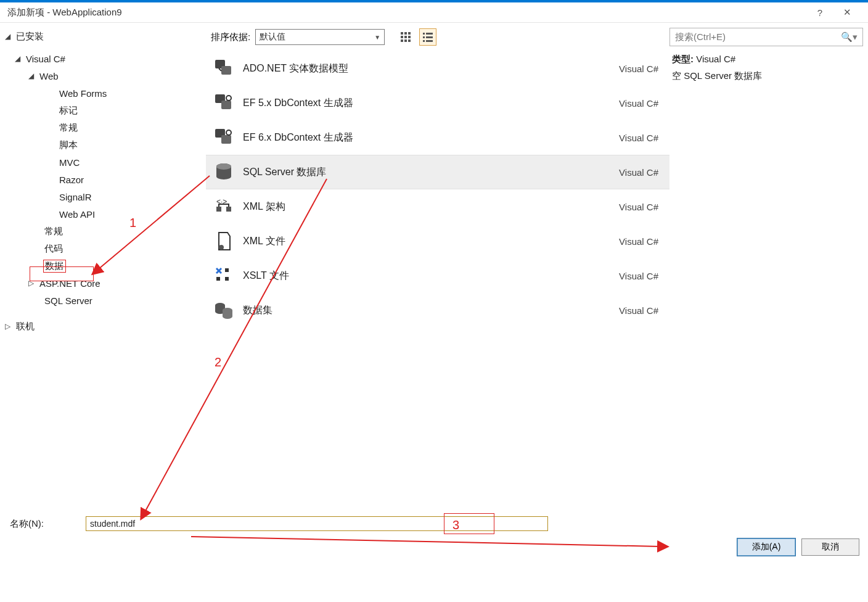 The width and height of the screenshot is (868, 602). Describe the element at coordinates (830, 547) in the screenshot. I see `cancel-button: 取消` at that location.